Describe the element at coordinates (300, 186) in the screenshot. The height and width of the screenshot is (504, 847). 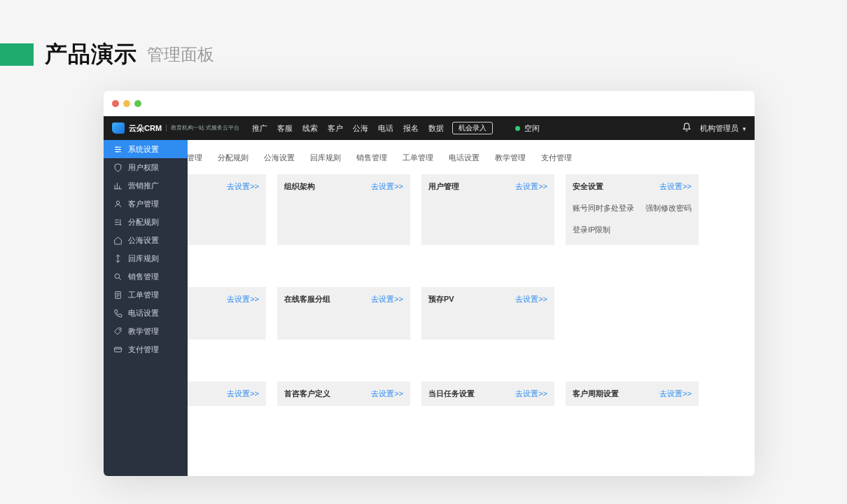
I see `card-title: 组织架构` at that location.